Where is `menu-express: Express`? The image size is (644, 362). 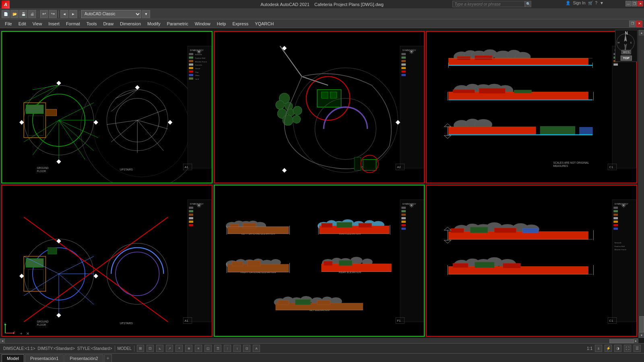 menu-express: Express is located at coordinates (240, 24).